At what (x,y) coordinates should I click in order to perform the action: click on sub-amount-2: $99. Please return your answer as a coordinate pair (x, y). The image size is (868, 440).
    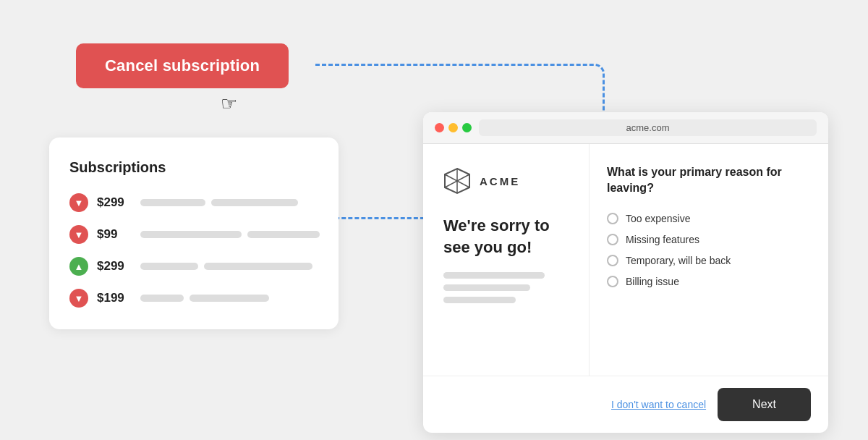
    Looking at the image, I should click on (114, 234).